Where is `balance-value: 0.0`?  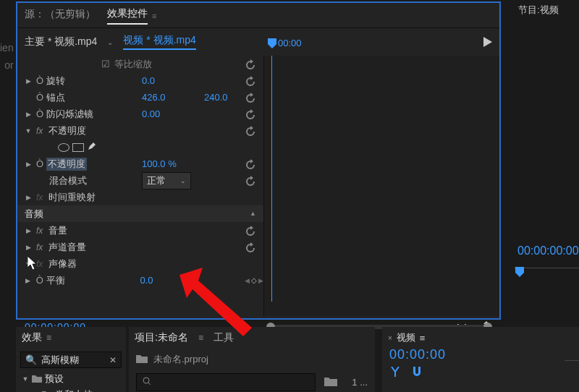 balance-value: 0.0 is located at coordinates (168, 281).